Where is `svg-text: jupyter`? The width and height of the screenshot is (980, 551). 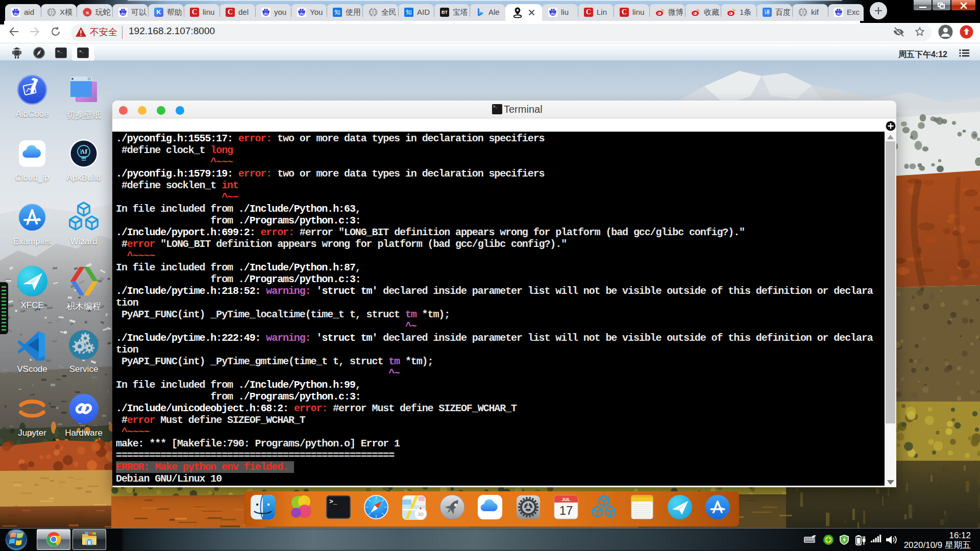
svg-text: jupyter is located at coordinates (32, 409).